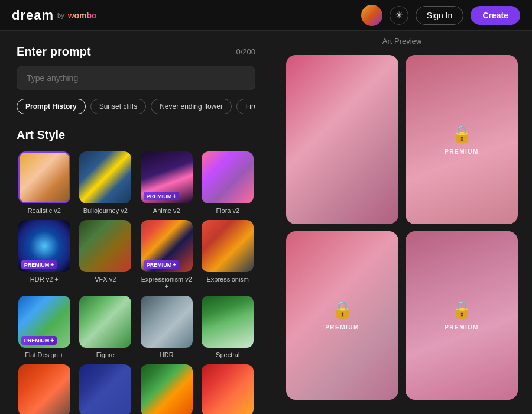  What do you see at coordinates (44, 389) in the screenshot?
I see `art-thumb-row4a` at bounding box center [44, 389].